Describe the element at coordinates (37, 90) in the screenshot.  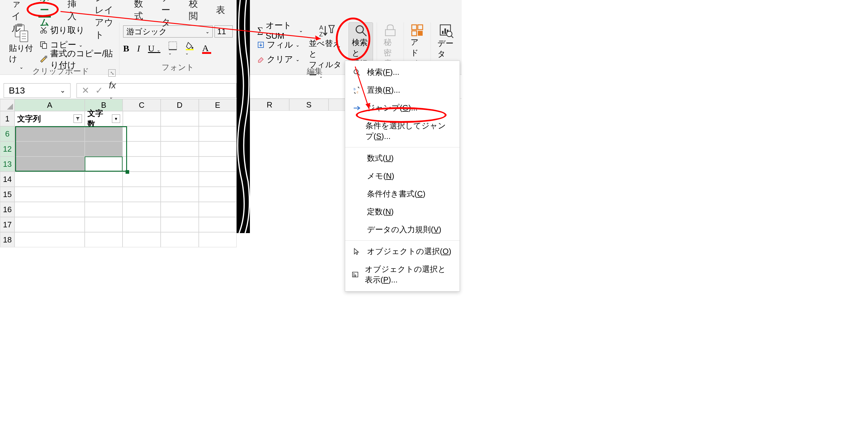
I see `name-box: B13 ⌄` at that location.